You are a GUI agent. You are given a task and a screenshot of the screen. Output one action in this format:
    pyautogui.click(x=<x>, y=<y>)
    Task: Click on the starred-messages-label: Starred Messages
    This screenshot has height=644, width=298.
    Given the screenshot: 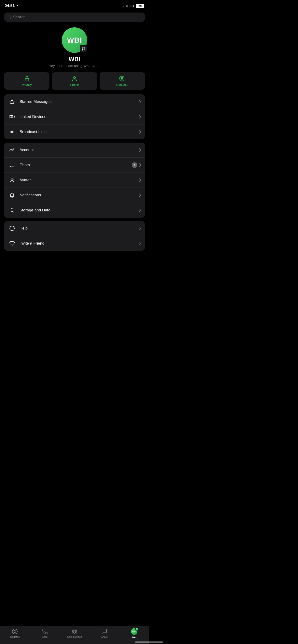 What is the action you would take?
    pyautogui.click(x=80, y=102)
    